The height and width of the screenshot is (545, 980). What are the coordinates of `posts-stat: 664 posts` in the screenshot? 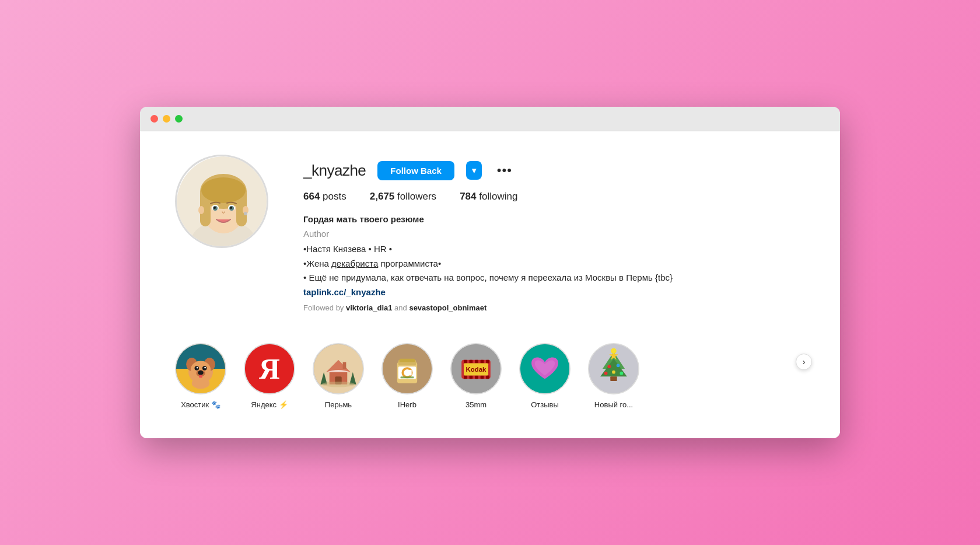 It's located at (325, 197).